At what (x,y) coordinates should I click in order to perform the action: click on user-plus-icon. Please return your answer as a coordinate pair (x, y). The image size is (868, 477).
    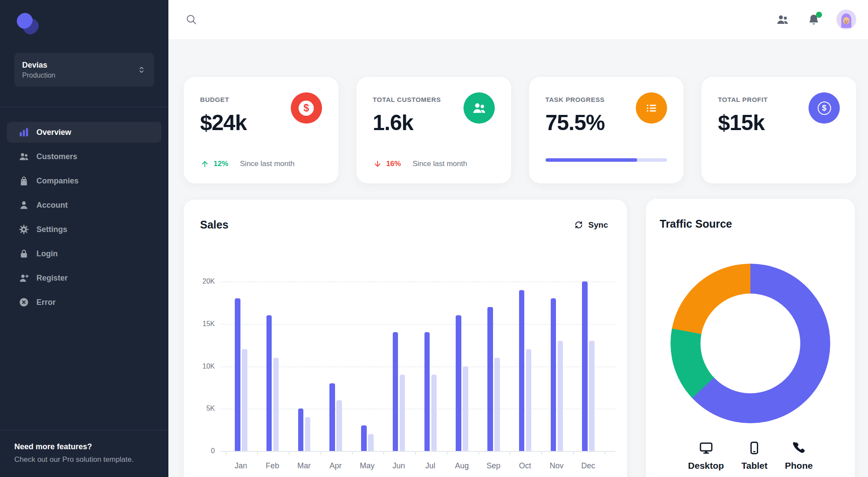
    Looking at the image, I should click on (24, 278).